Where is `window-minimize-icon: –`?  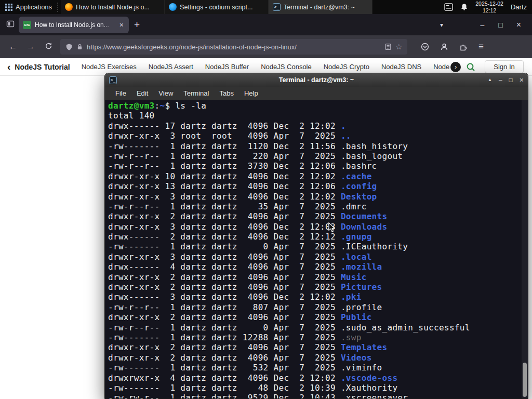
window-minimize-icon: – is located at coordinates (482, 25).